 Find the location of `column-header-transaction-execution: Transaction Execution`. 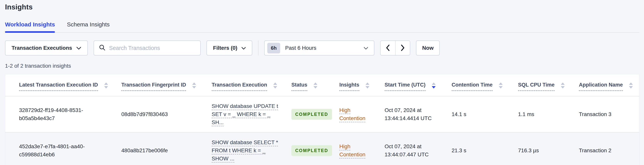

column-header-transaction-execution: Transaction Execution is located at coordinates (245, 85).